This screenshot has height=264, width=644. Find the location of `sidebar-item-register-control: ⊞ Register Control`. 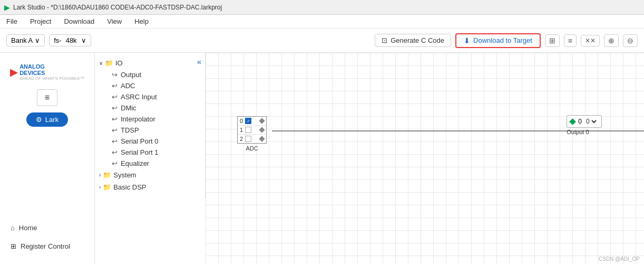

sidebar-item-register-control: ⊞ Register Control is located at coordinates (47, 246).